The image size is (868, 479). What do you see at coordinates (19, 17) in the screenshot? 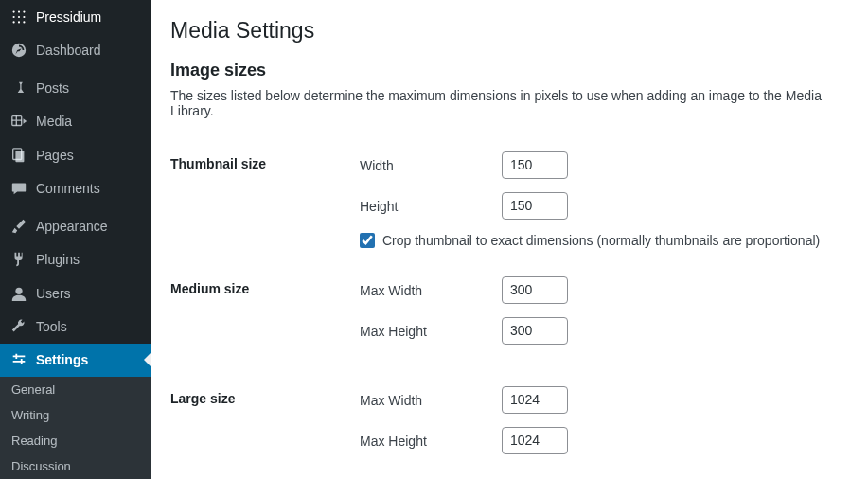
I see `pressidium-icon` at bounding box center [19, 17].